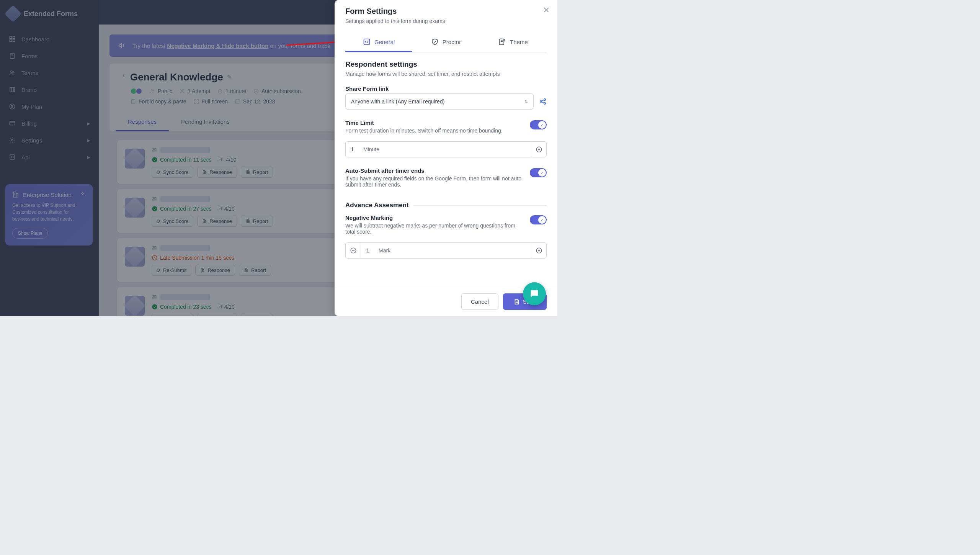  I want to click on share-label: Share Form link, so click(446, 89).